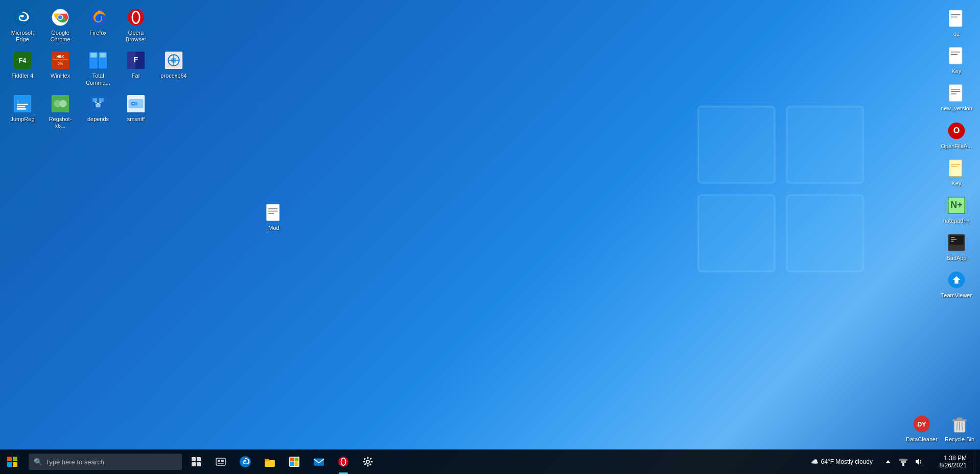  I want to click on system-tray, so click(903, 462).